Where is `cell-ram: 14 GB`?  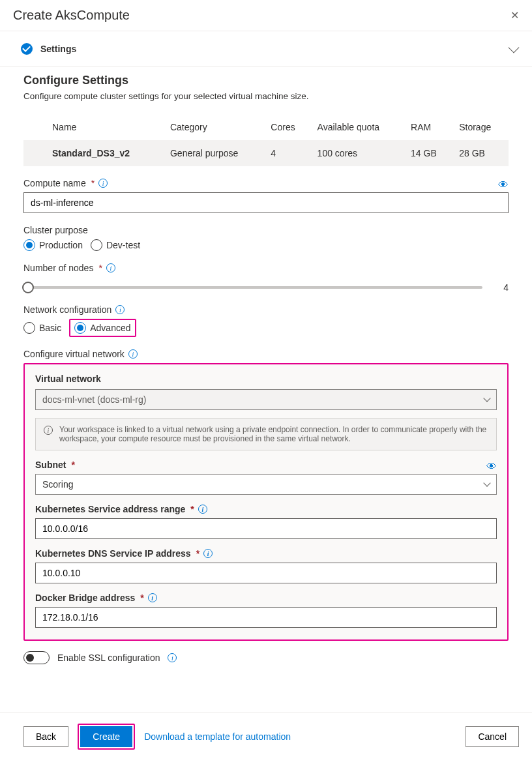 cell-ram: 14 GB is located at coordinates (428, 153).